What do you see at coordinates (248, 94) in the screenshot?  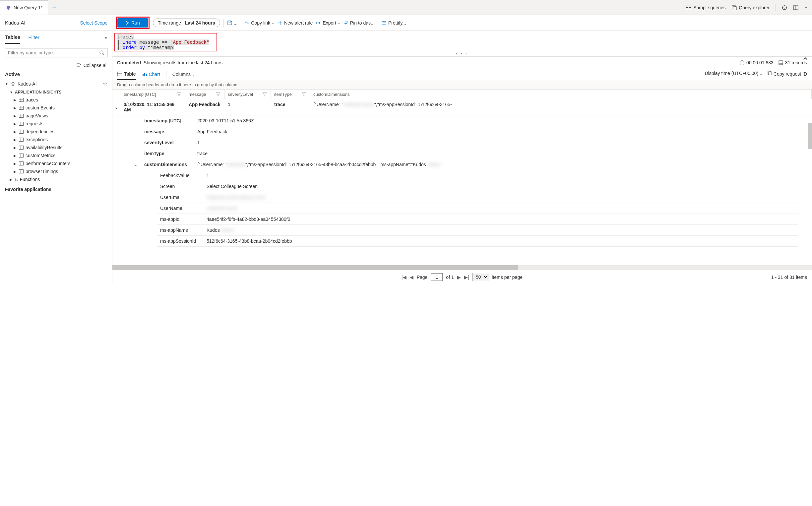 I see `col-header-severity: severityLevel` at bounding box center [248, 94].